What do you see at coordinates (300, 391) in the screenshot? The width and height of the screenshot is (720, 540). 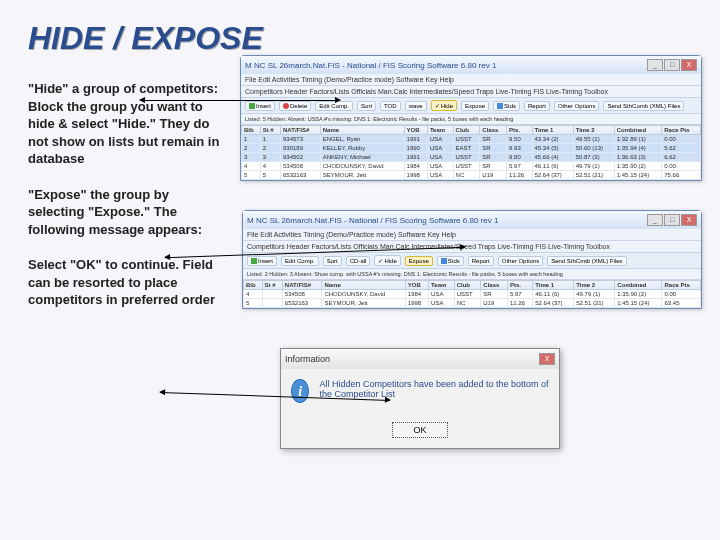 I see `info-icon: i` at bounding box center [300, 391].